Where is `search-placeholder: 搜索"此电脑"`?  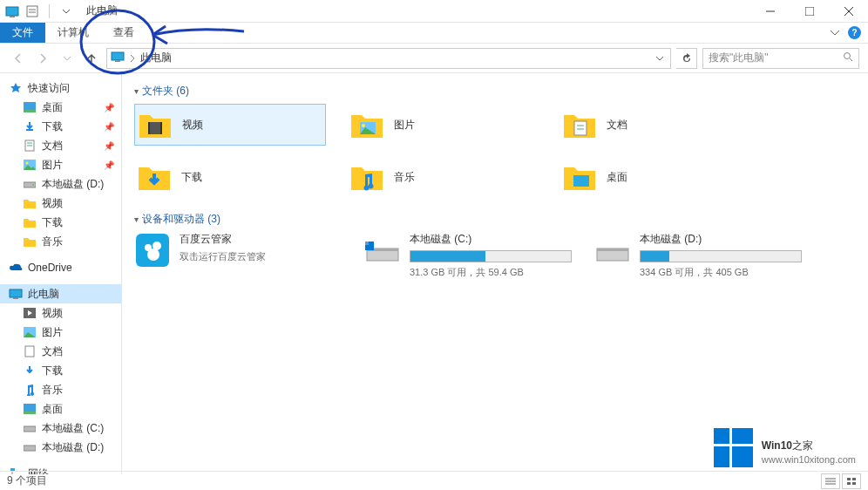
search-placeholder: 搜索"此电脑" is located at coordinates (739, 58).